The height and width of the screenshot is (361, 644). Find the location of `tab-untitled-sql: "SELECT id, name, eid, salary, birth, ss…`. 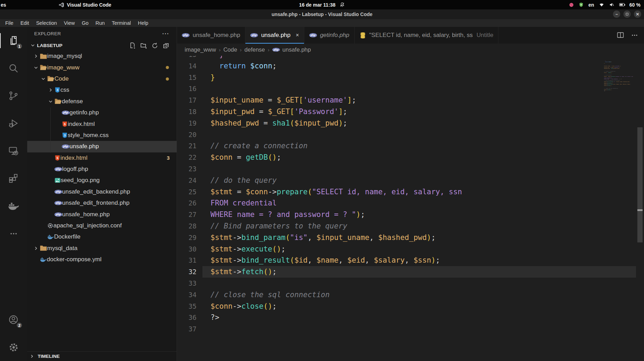

tab-untitled-sql: "SELECT id, name, eid, salary, birth, ss… is located at coordinates (427, 35).